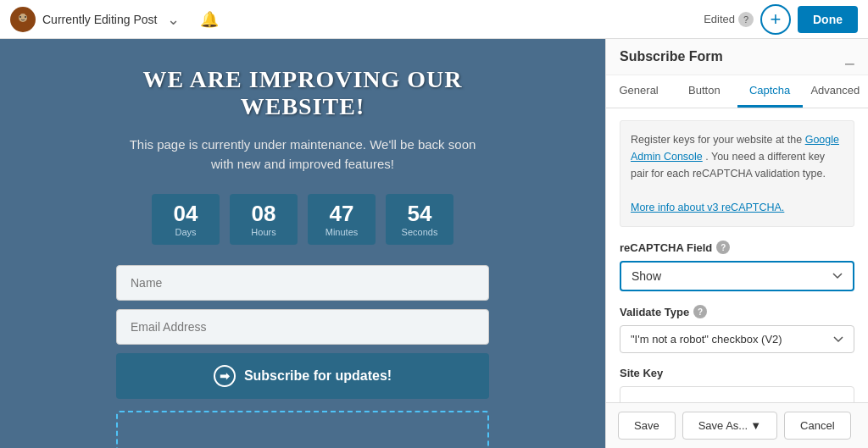  What do you see at coordinates (737, 395) in the screenshot?
I see `site-key-input` at bounding box center [737, 395].